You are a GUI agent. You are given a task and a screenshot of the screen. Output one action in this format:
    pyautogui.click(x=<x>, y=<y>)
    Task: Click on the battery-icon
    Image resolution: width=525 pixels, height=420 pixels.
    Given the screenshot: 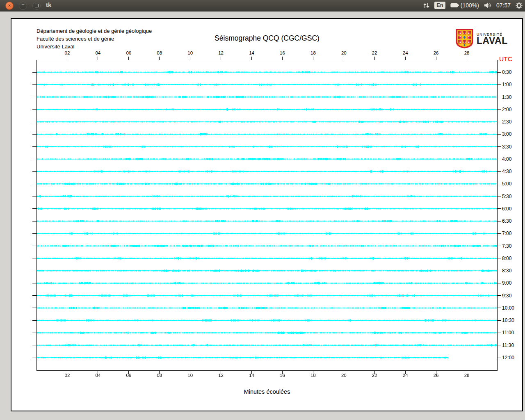 What is the action you would take?
    pyautogui.click(x=455, y=5)
    